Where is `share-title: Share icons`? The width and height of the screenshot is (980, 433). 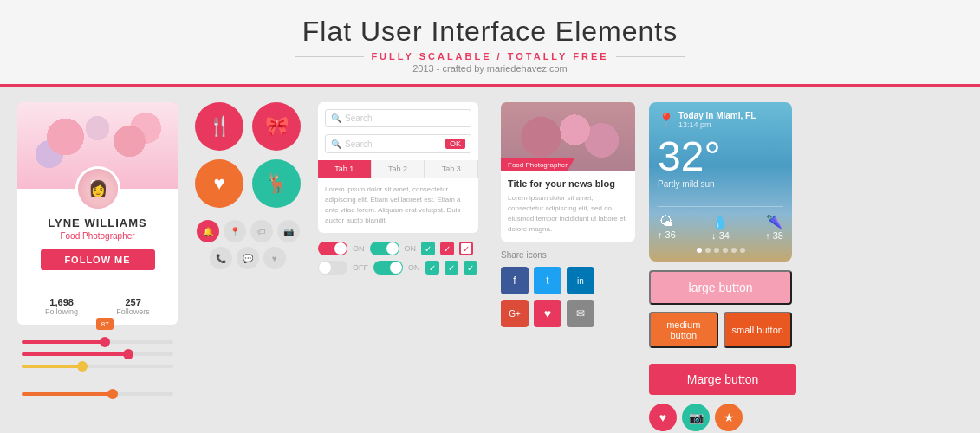 share-title: Share icons is located at coordinates (553, 255).